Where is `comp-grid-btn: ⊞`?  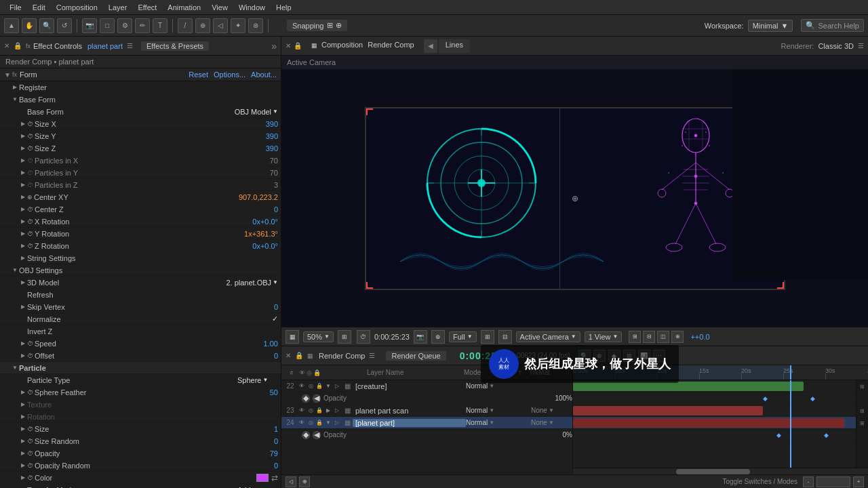
comp-grid-btn: ⊞ is located at coordinates (488, 337).